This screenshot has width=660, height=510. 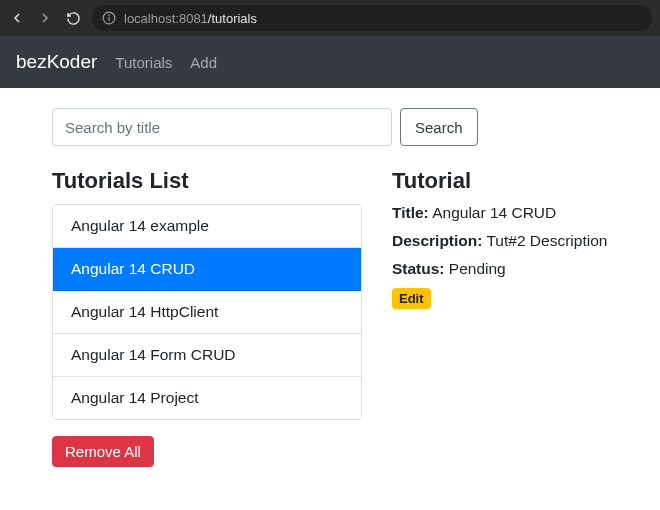 What do you see at coordinates (207, 181) in the screenshot?
I see `list-heading: Tutorials List` at bounding box center [207, 181].